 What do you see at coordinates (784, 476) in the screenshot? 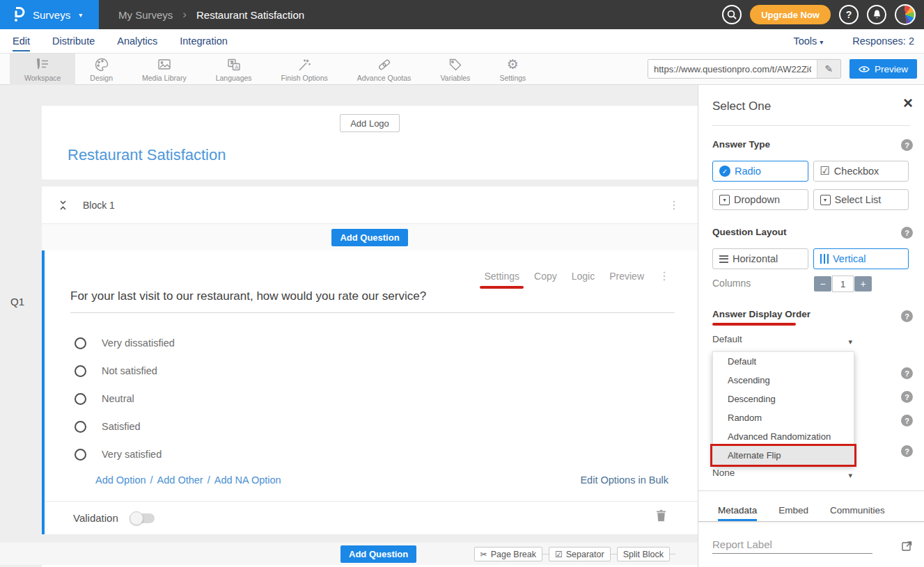
I see `none-select: None ▾` at bounding box center [784, 476].